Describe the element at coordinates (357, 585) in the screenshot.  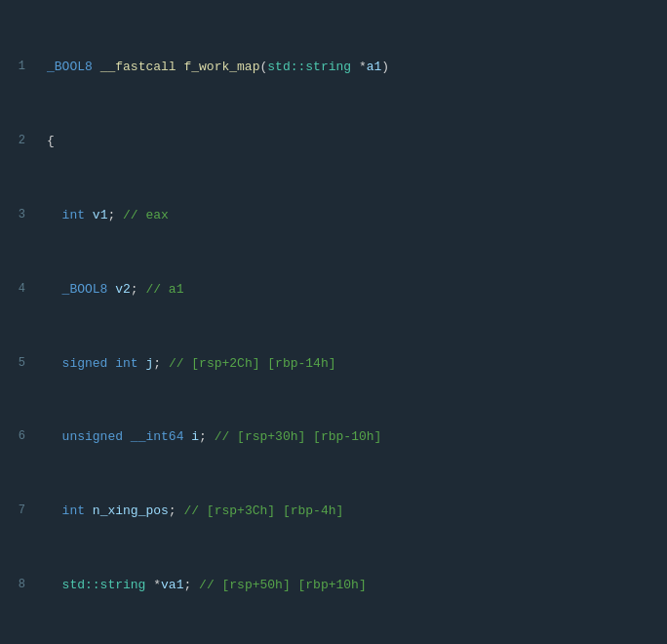
I see `code-8: std::string *va1; // [rsp+50h] [rbp+10h]` at that location.